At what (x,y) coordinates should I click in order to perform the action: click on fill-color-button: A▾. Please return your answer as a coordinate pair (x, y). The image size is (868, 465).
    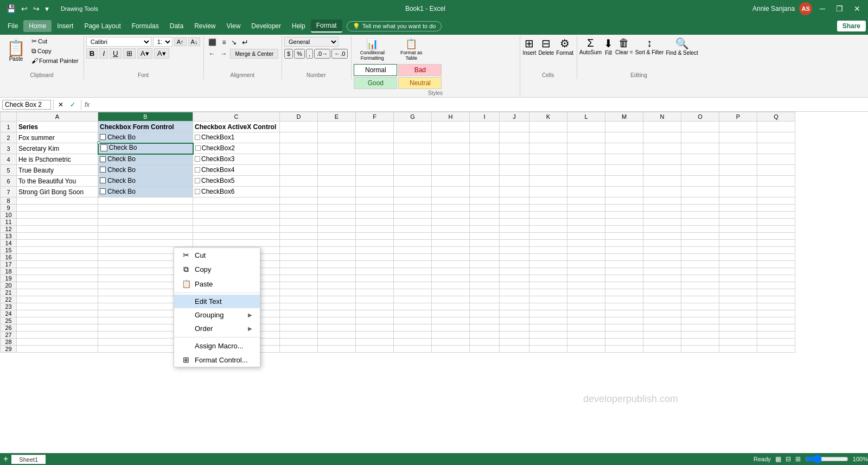
    Looking at the image, I should click on (145, 53).